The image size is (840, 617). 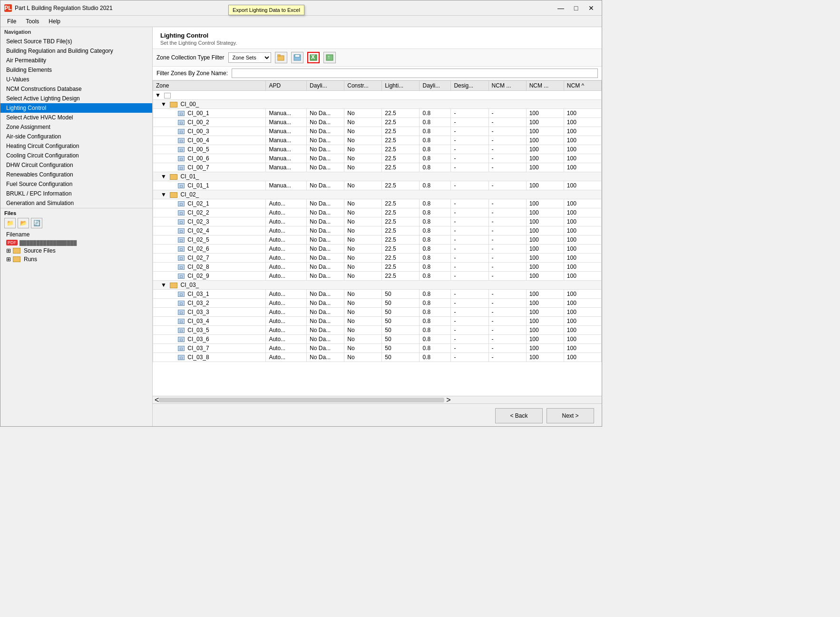 I want to click on import-button: ↑, so click(x=330, y=58).